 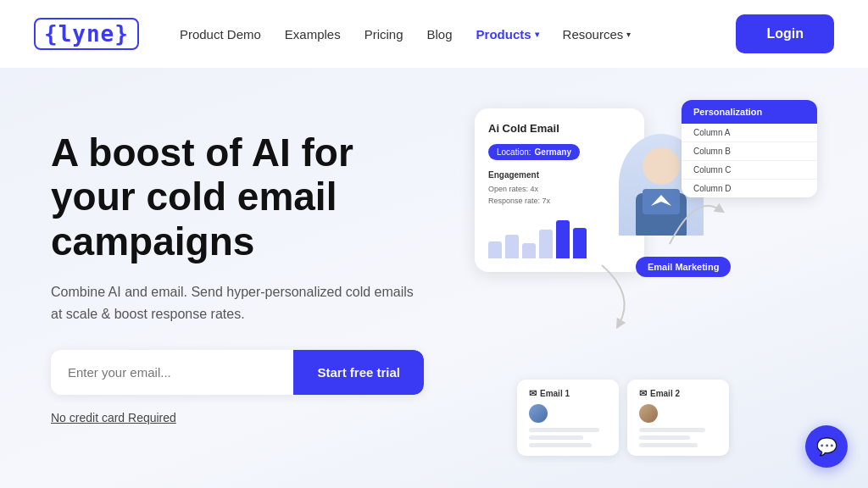 What do you see at coordinates (597, 34) in the screenshot?
I see `nav-resources: Resources ▾` at bounding box center [597, 34].